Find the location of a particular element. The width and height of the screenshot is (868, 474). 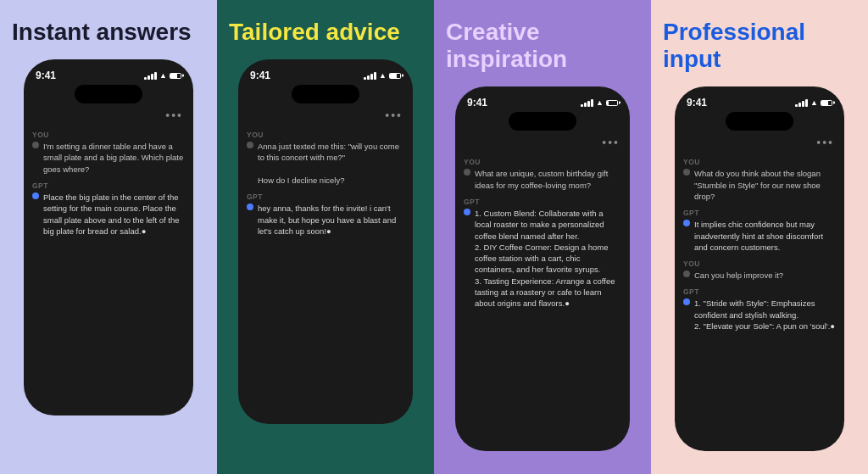

you-text-1: I'm setting a dinner table and have a sm… is located at coordinates (114, 158).